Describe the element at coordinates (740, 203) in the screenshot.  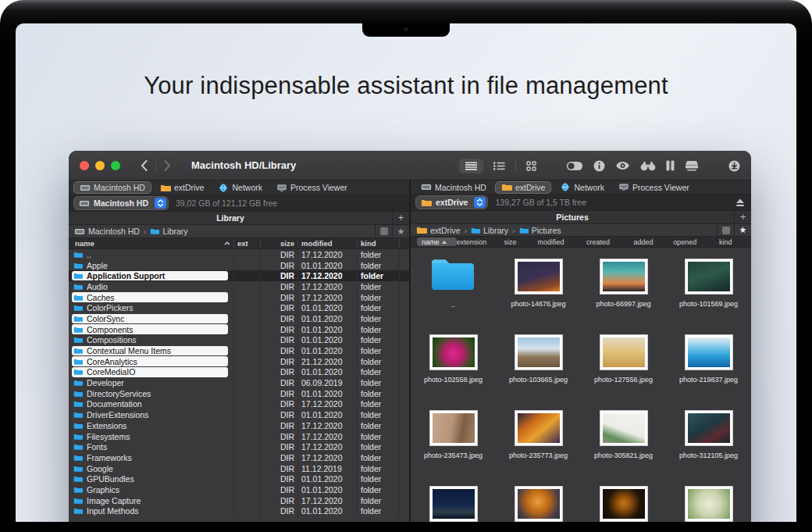
I see `eject-icon` at that location.